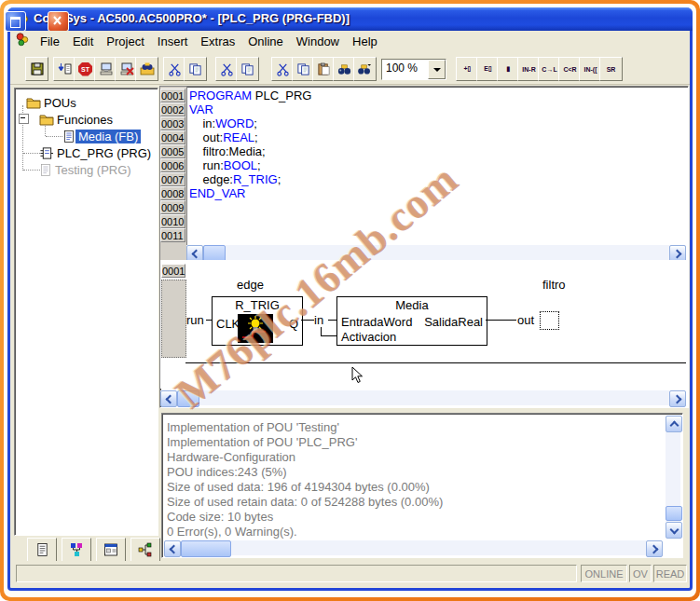 The width and height of the screenshot is (700, 601). What do you see at coordinates (173, 235) in the screenshot?
I see `line-number: 0011` at bounding box center [173, 235].